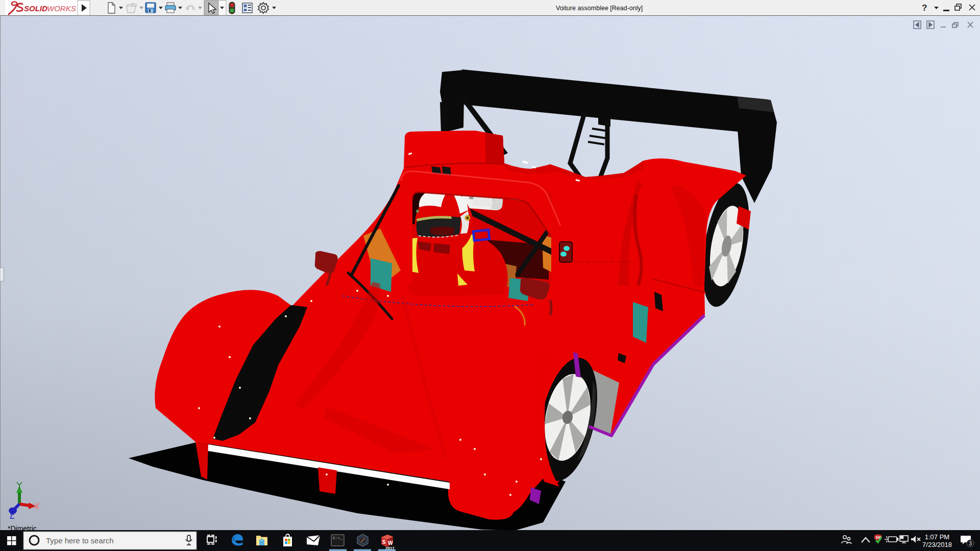  Describe the element at coordinates (970, 543) in the screenshot. I see `svg-text: 3` at that location.